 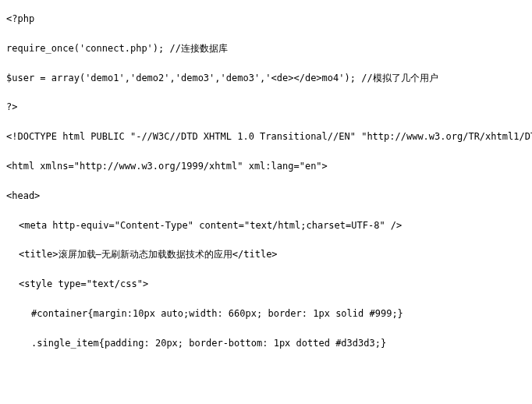 I want to click on code-line-10: <style type="text/css">, so click(x=266, y=284).